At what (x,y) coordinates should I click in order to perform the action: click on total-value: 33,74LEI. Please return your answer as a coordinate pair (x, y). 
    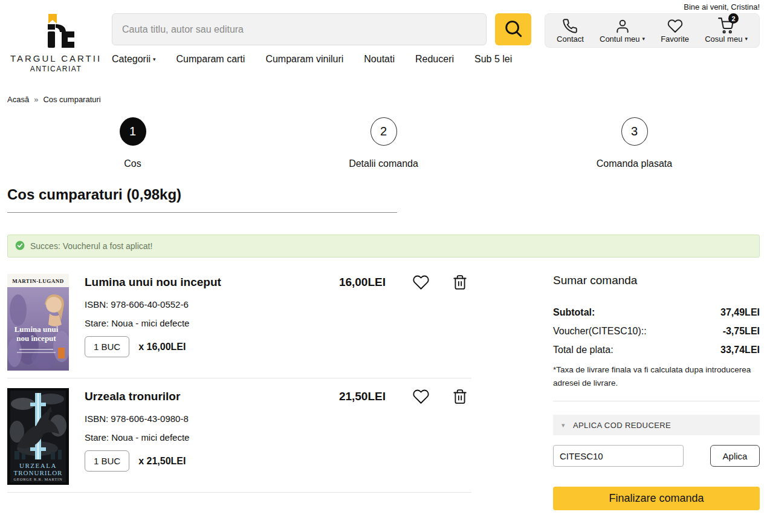
    Looking at the image, I should click on (740, 350).